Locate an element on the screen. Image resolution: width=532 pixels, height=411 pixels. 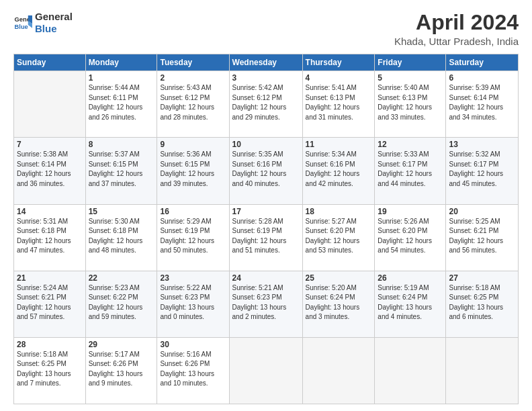
day-info: Sunrise: 5:17 AM Sunset: 6:26 PM Dayligh… is located at coordinates (122, 369).